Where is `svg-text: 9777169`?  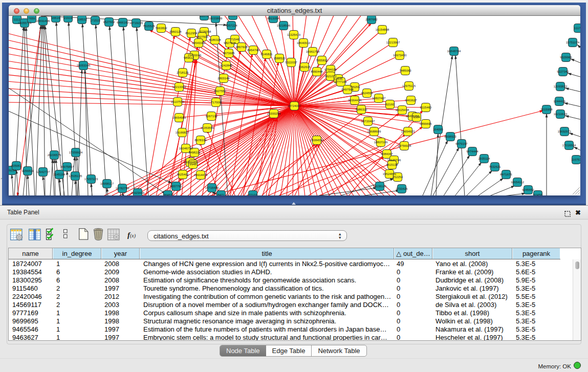
svg-text: 9777169 is located at coordinates (341, 82).